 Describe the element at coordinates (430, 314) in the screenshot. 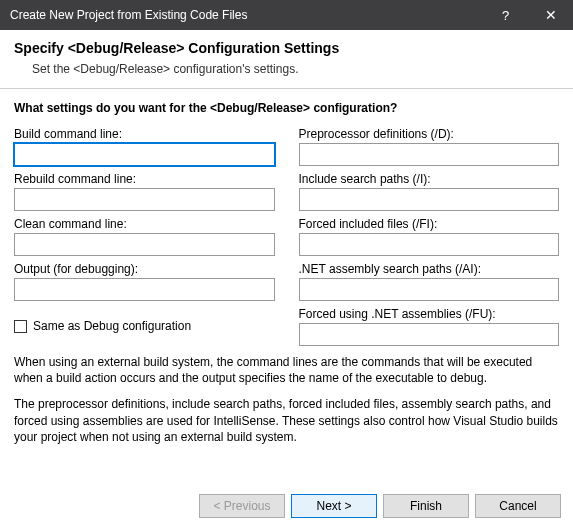

I see `forced-using-label: Forced using .NET assemblies (/FU):` at that location.